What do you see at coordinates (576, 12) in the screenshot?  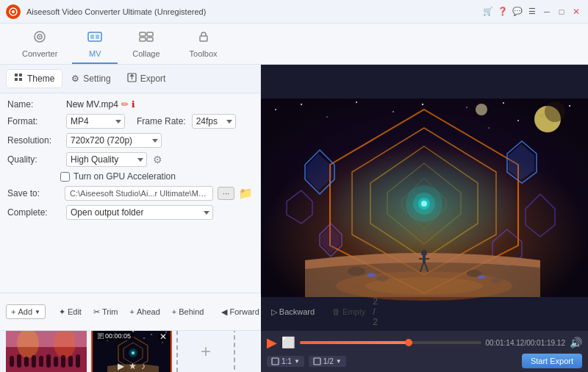 I see `close-button: ✕` at bounding box center [576, 12].